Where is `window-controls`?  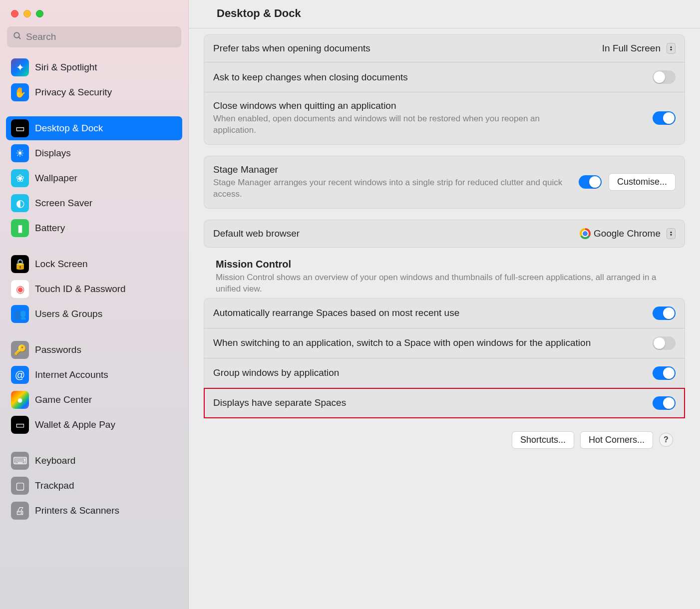 window-controls is located at coordinates (94, 18).